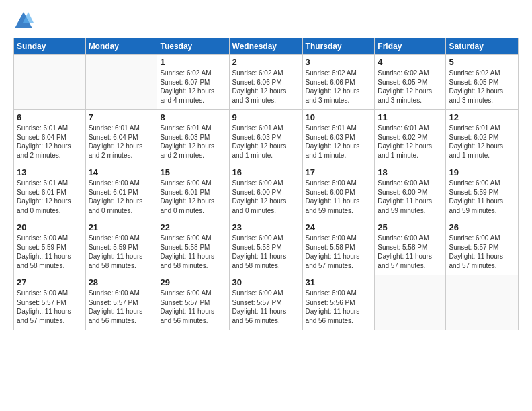 Image resolution: width=532 pixels, height=411 pixels. What do you see at coordinates (193, 172) in the screenshot?
I see `cell-day-number: 15` at bounding box center [193, 172].